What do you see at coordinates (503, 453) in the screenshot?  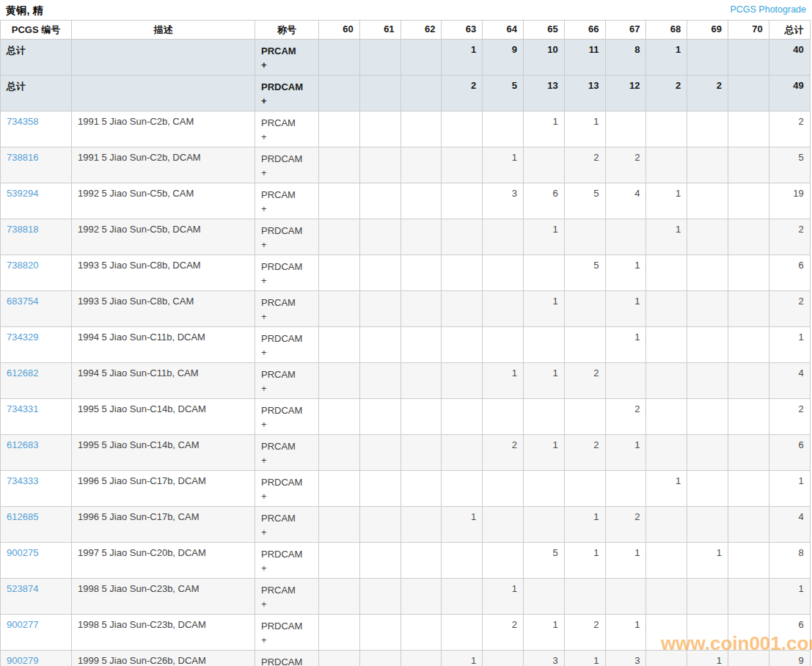 I see `grade-cell-64: 2` at bounding box center [503, 453].